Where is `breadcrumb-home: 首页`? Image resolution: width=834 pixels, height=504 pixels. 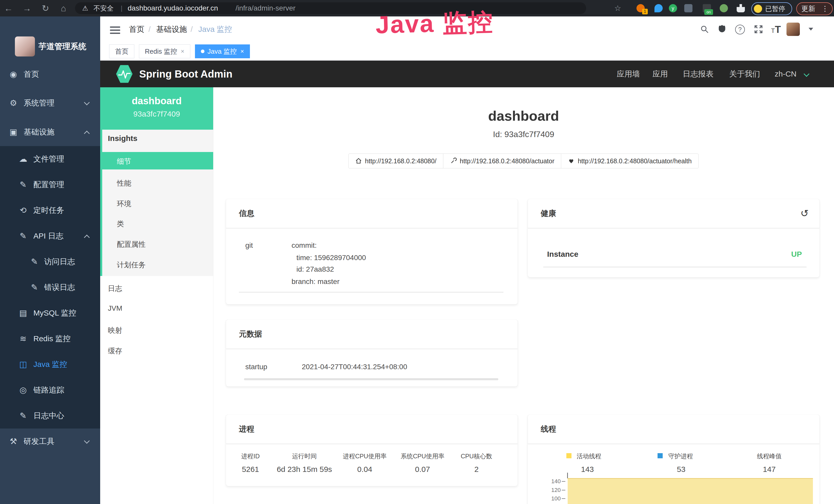
breadcrumb-home: 首页 is located at coordinates (137, 29).